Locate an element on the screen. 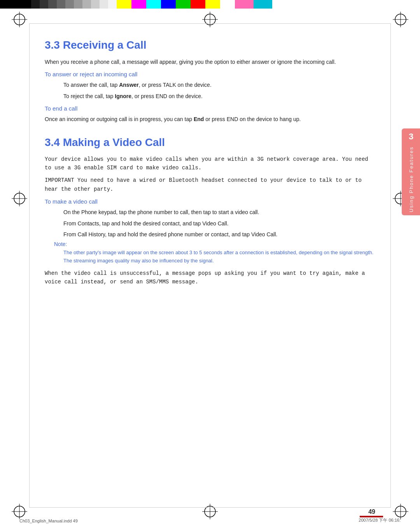 The width and height of the screenshot is (420, 531). color-blue is located at coordinates (168, 4).